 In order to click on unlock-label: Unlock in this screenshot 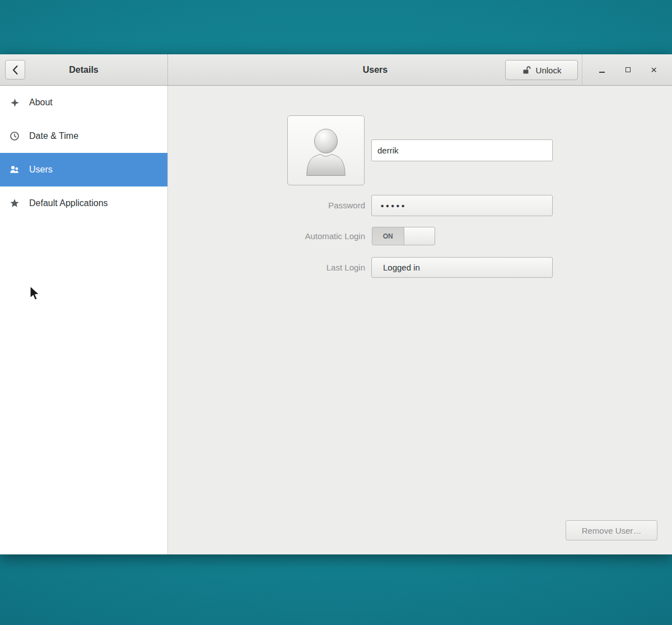, I will do `click(549, 71)`.